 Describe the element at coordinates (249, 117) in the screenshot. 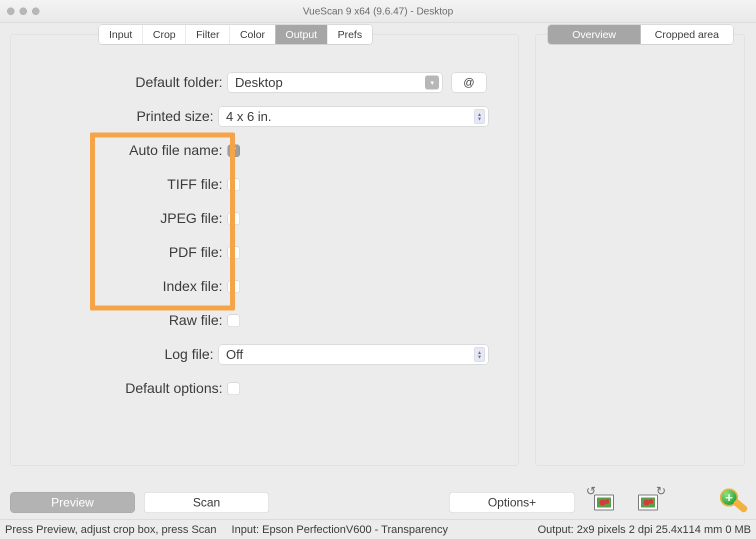

I see `printed-size-value: 4 x 6 in.` at that location.